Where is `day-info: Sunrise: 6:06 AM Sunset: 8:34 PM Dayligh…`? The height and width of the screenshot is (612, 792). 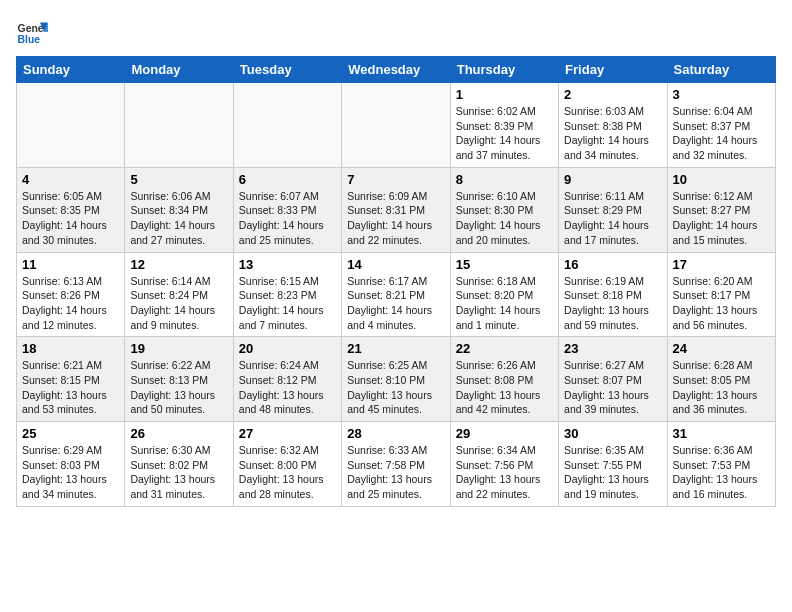
day-info: Sunrise: 6:06 AM Sunset: 8:34 PM Dayligh… is located at coordinates (178, 218).